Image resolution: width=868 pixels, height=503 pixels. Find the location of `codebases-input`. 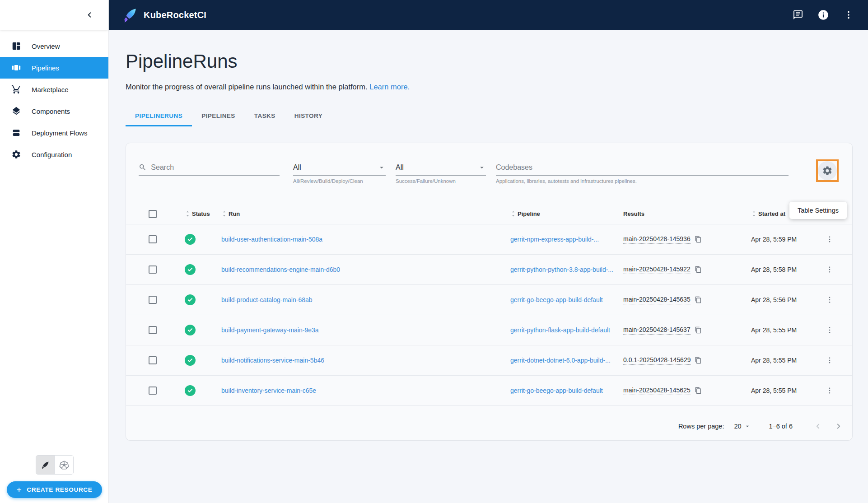

codebases-input is located at coordinates (642, 168).